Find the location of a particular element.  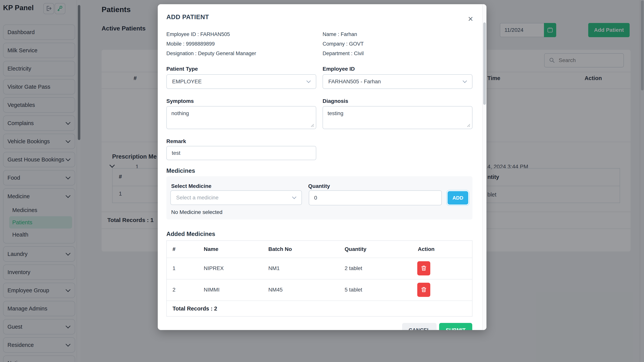

patient-type-label: Patient Type is located at coordinates (182, 69).